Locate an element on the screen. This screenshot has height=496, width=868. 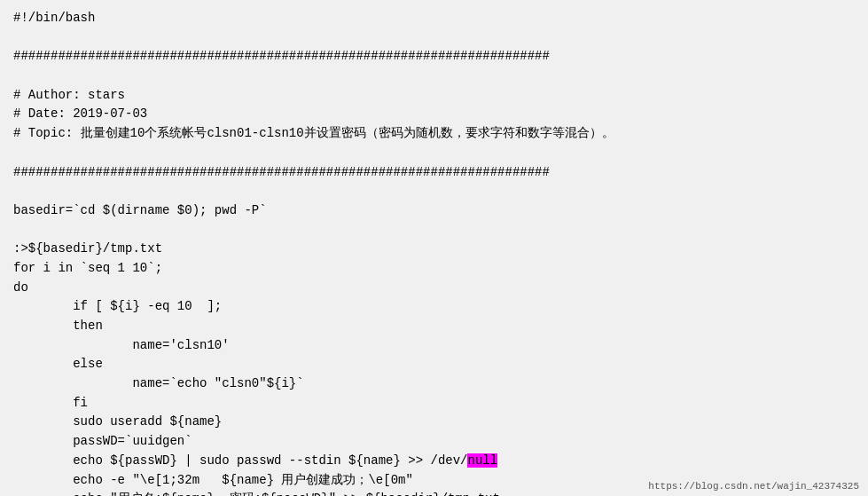
code-line: sudo useradd ${name} is located at coordinates (434, 422).